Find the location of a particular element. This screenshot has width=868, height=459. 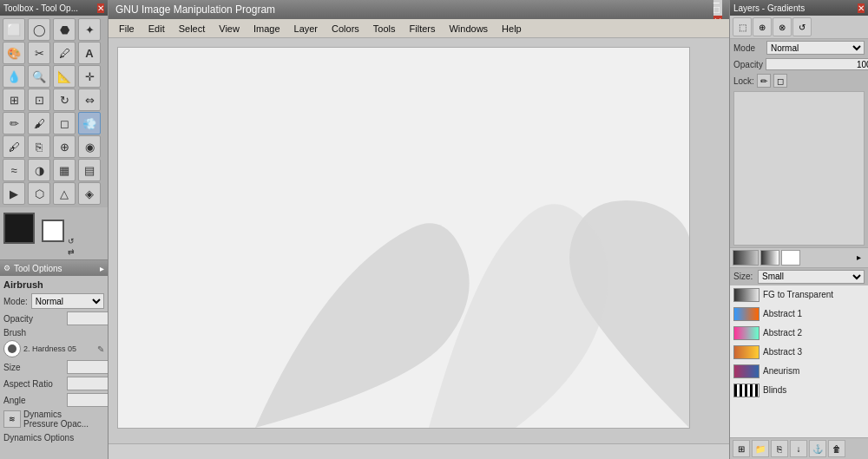

lock-pixels-button: ✏ is located at coordinates (764, 81).